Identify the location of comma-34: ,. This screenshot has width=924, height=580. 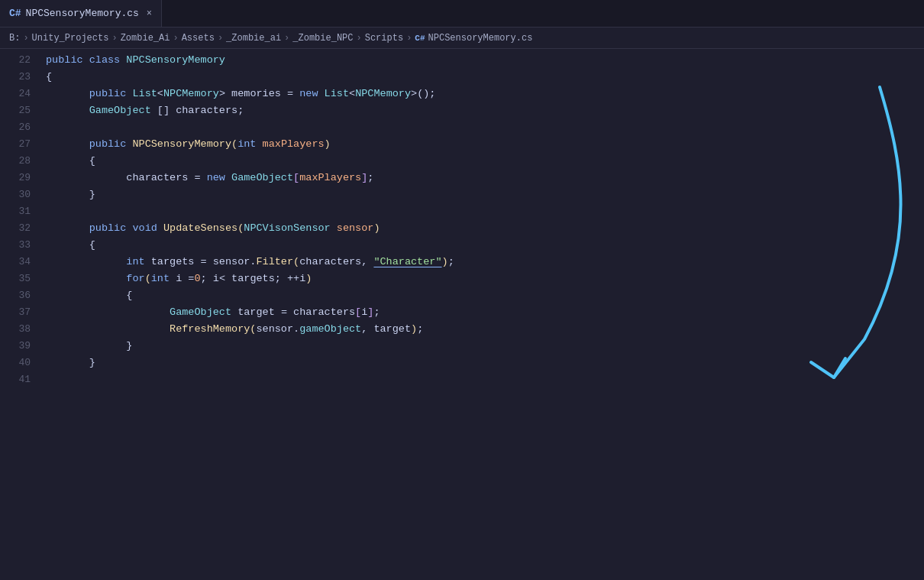
(367, 262).